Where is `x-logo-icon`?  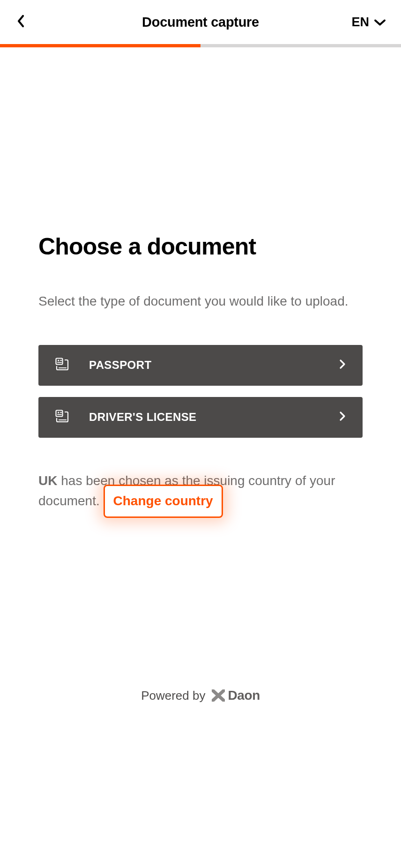 x-logo-icon is located at coordinates (218, 696).